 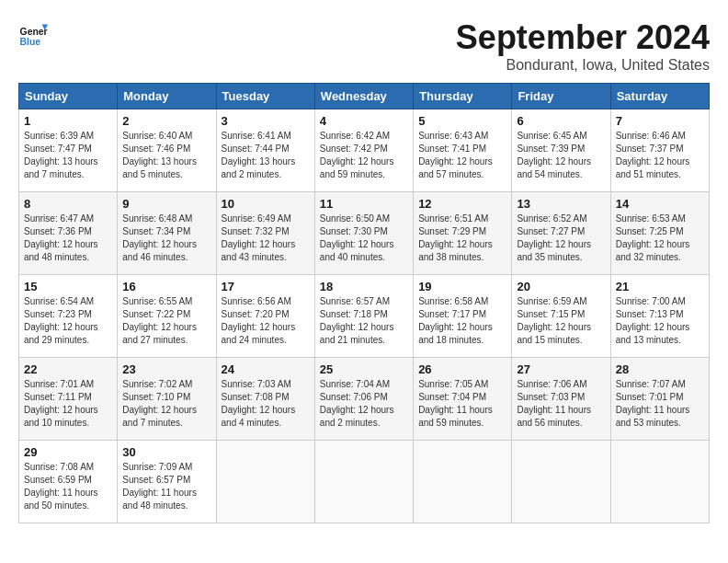 What do you see at coordinates (364, 97) in the screenshot?
I see `weekday-header-row: SundayMondayTuesdayWednesdayThursdayFrid…` at bounding box center [364, 97].